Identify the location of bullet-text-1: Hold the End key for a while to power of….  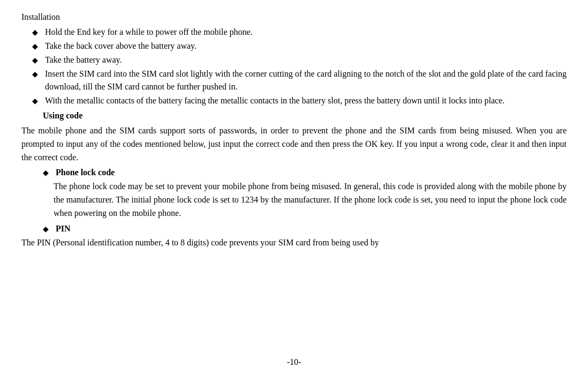
(306, 32).